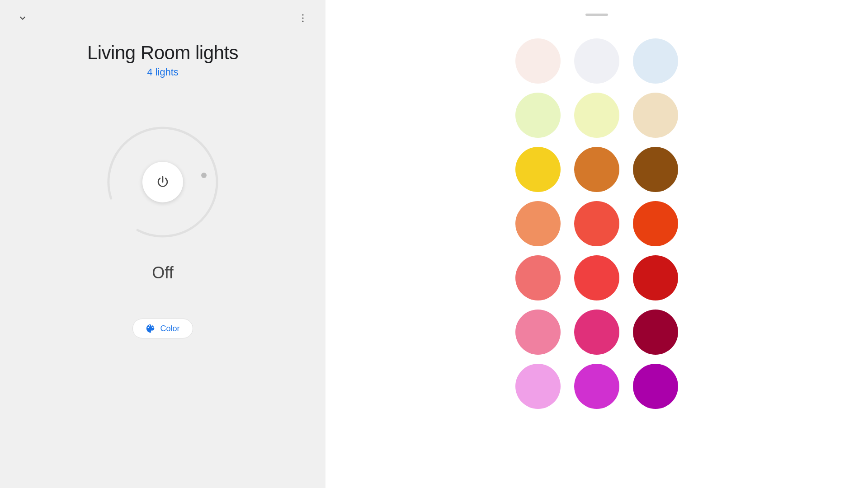 The width and height of the screenshot is (868, 488). What do you see at coordinates (597, 61) in the screenshot?
I see `color-swatch-cool-white` at bounding box center [597, 61].